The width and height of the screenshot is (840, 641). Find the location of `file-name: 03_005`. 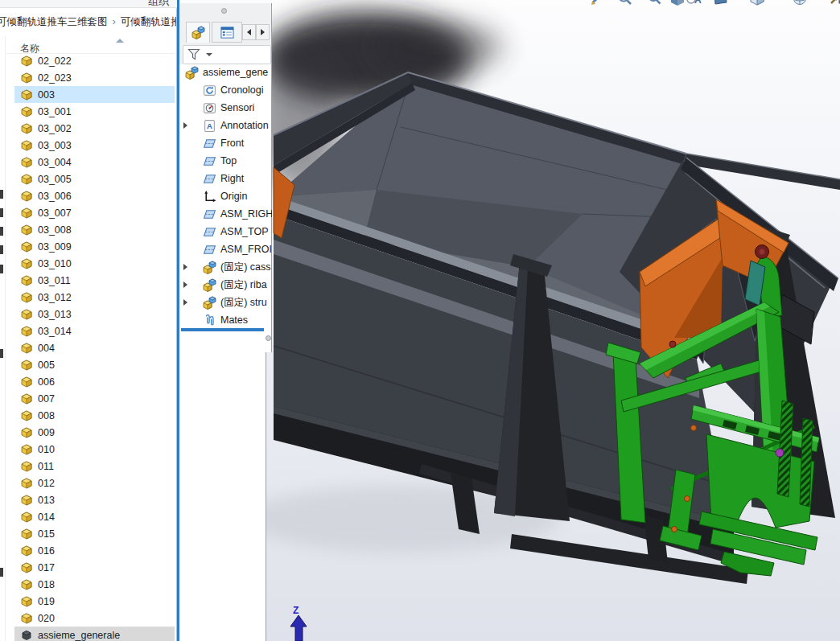

file-name: 03_005 is located at coordinates (55, 179).